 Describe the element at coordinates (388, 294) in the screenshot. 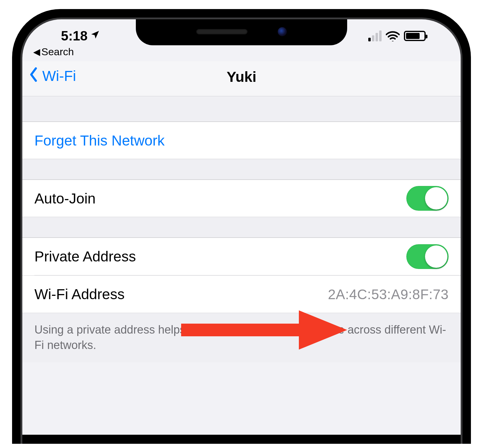

I see `wifi-address-value: 2A:4C:53:A9:8F:73` at that location.